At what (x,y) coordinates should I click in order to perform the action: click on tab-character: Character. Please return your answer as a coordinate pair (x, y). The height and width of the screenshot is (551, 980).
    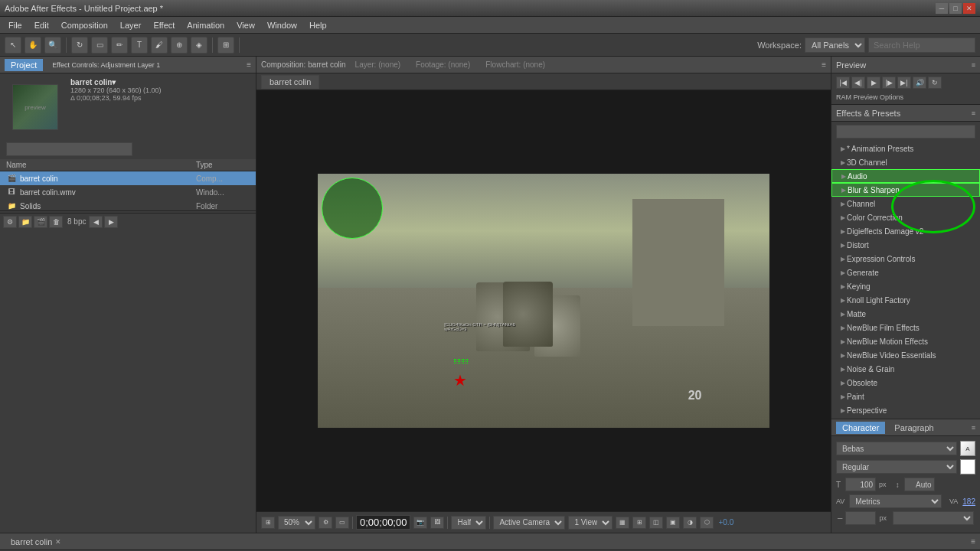
    Looking at the image, I should click on (861, 428).